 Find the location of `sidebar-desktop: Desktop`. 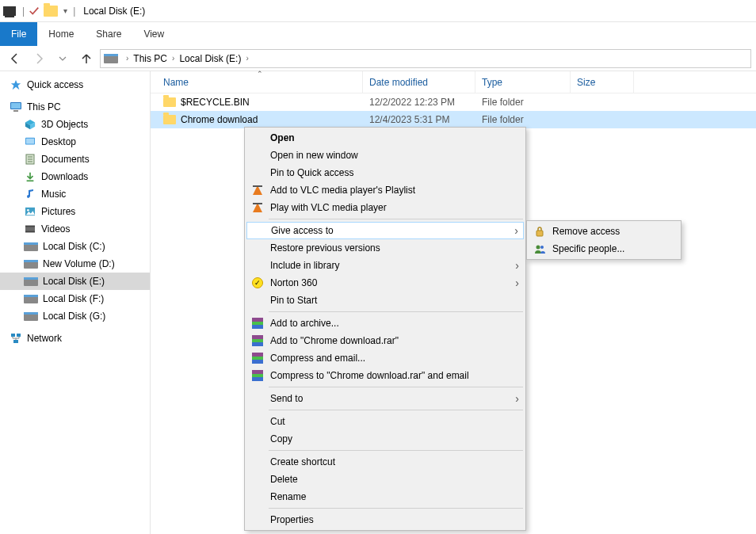

sidebar-desktop: Desktop is located at coordinates (74, 142).